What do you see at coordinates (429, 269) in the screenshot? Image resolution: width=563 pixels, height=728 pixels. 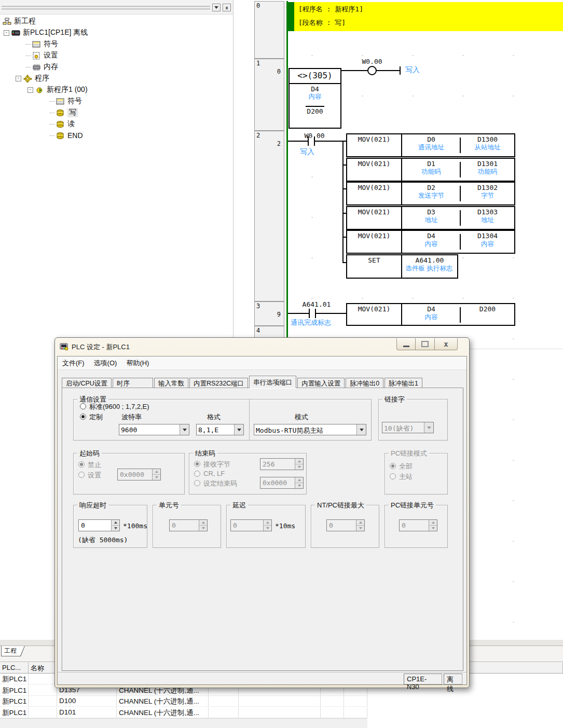 I see `set-operand-comment: 选件板 执行标志` at bounding box center [429, 269].